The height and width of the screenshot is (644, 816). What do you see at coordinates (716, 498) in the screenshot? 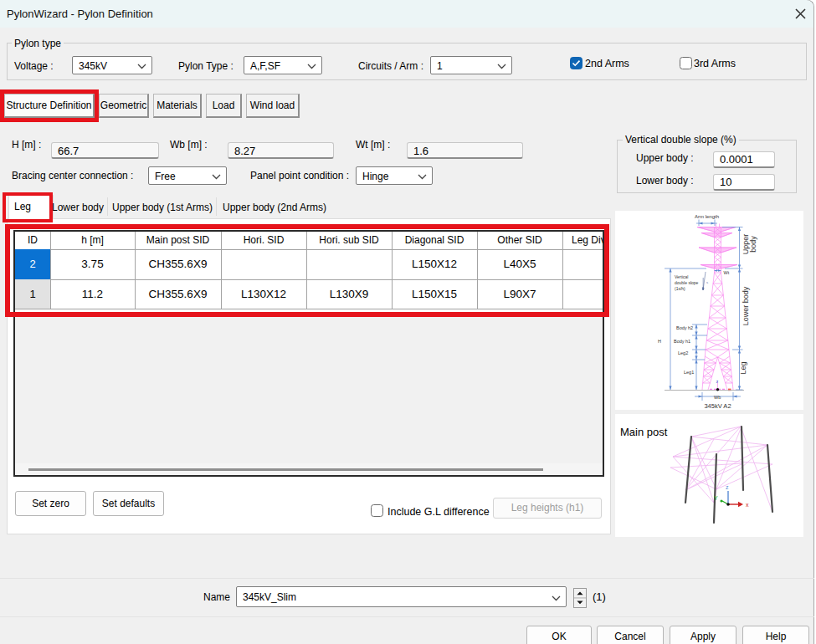
I see `svg-text: Y` at bounding box center [716, 498].